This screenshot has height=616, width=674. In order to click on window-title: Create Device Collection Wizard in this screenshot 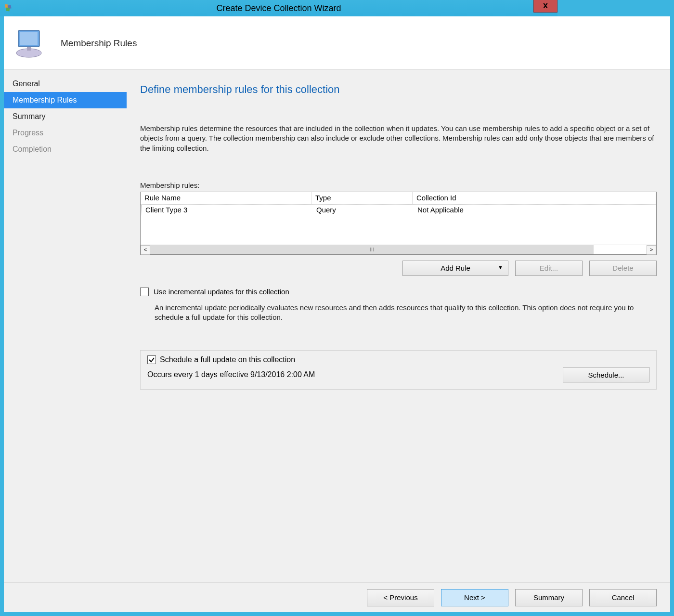, I will do `click(278, 9)`.